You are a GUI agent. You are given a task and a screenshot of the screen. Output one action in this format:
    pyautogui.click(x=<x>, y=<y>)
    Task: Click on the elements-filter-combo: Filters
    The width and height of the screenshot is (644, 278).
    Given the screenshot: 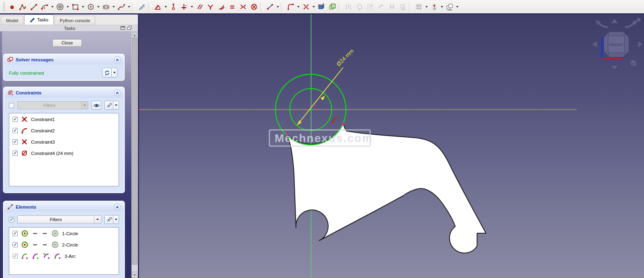 What is the action you would take?
    pyautogui.click(x=59, y=219)
    